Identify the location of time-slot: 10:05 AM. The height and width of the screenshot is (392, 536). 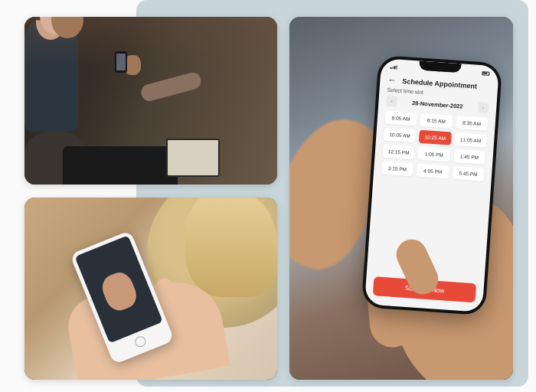
(400, 135).